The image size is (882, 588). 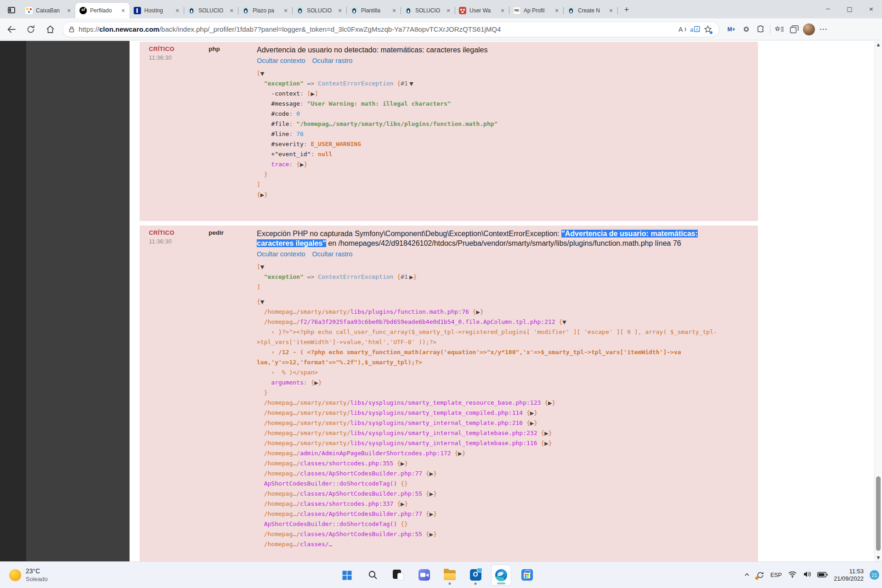 What do you see at coordinates (506, 243) in the screenshot?
I see `log-message-line: caracteres ilegales" en /homepages/42/d9…` at bounding box center [506, 243].